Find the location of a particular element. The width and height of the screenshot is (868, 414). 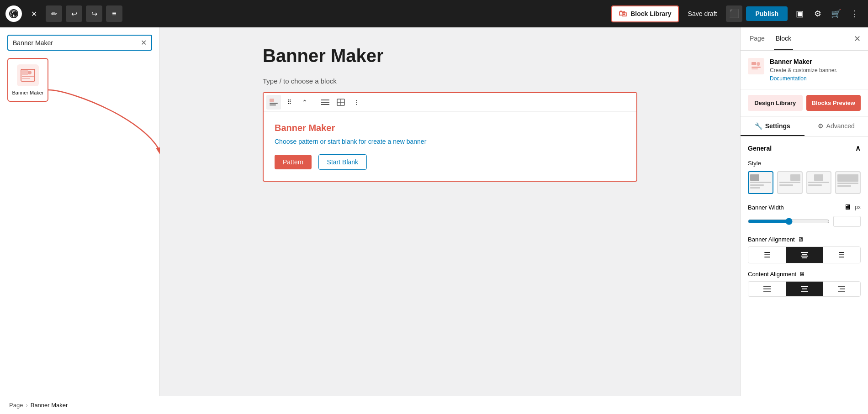

advanced-icon: ⚙ is located at coordinates (820, 126).